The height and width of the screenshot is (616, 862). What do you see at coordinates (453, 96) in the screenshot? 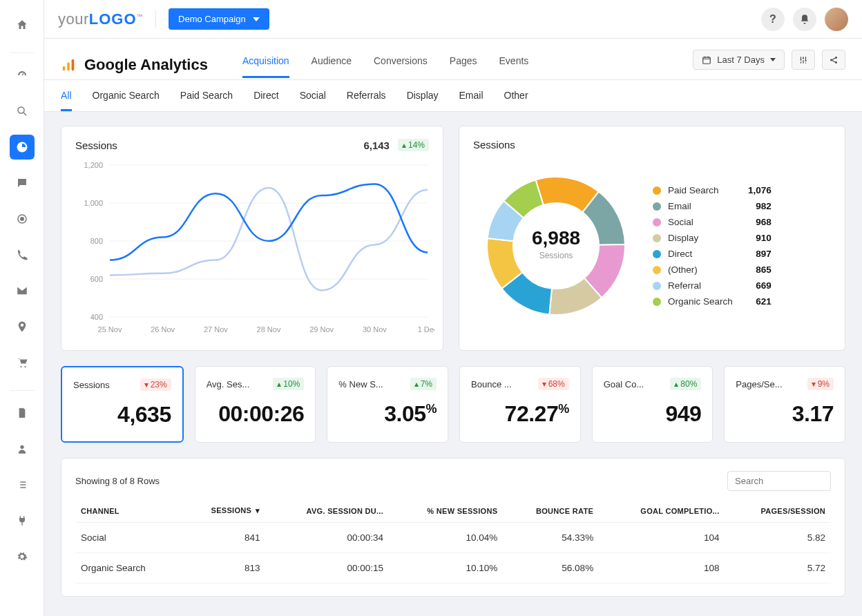
I see `subtabs: AllOrganic SearchPaid SearchDirectSocial…` at bounding box center [453, 96].